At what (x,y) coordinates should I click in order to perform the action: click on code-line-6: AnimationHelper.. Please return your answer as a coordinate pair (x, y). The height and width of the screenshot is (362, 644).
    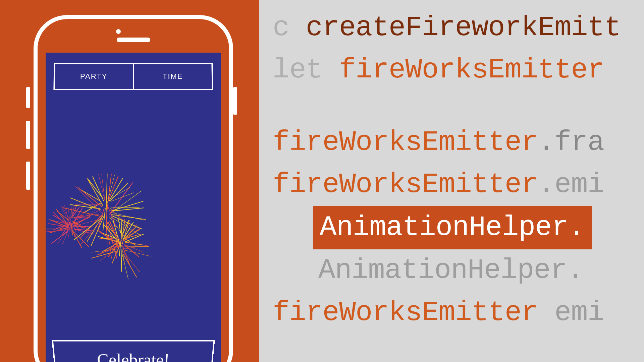
    Looking at the image, I should click on (458, 270).